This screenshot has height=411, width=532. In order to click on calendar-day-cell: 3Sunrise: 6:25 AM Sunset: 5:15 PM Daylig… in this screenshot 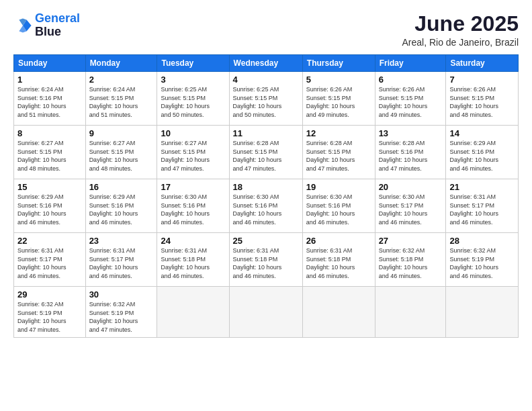, I will do `click(193, 99)`.